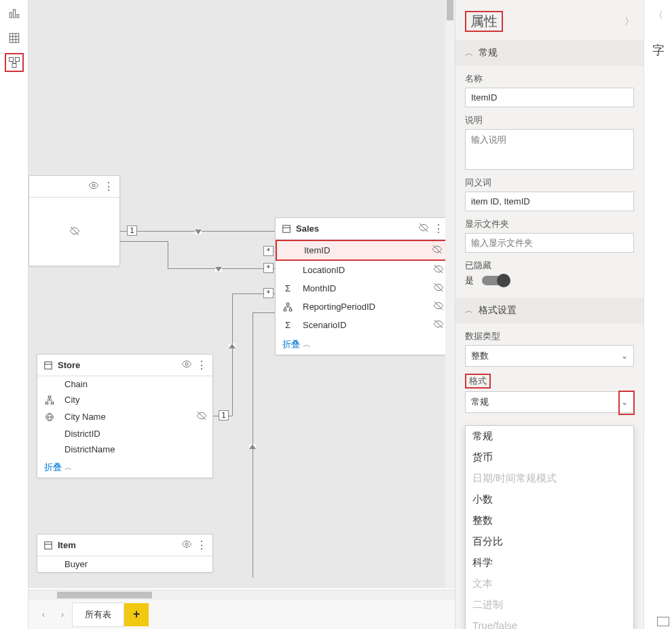 The width and height of the screenshot is (672, 629). I want to click on section-general: ︿常规, so click(550, 53).